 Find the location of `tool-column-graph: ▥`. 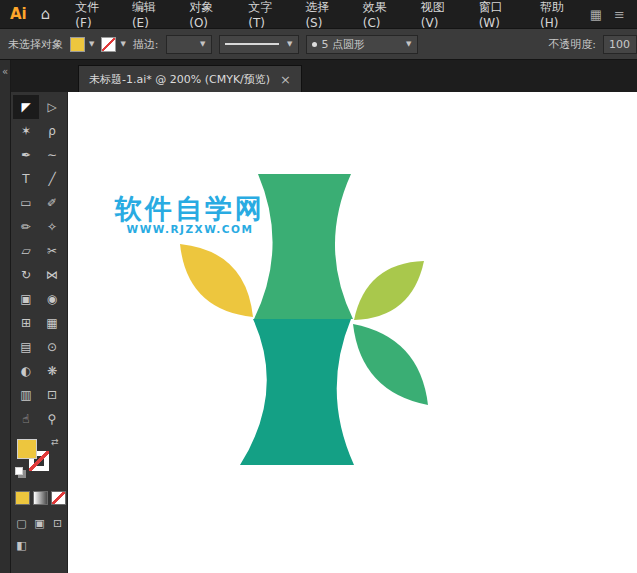

tool-column-graph: ▥ is located at coordinates (26, 395).